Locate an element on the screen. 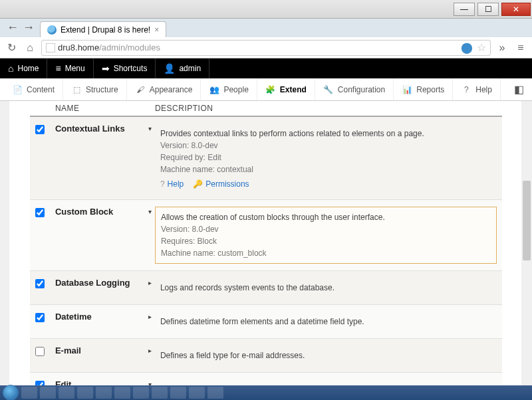 The height and width of the screenshot is (400, 532). help-icon: ? is located at coordinates (466, 90).